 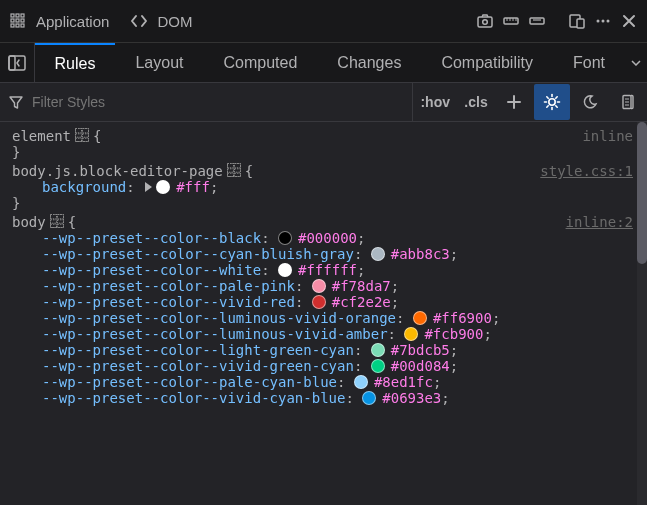 What do you see at coordinates (628, 102) in the screenshot?
I see `print-media` at bounding box center [628, 102].